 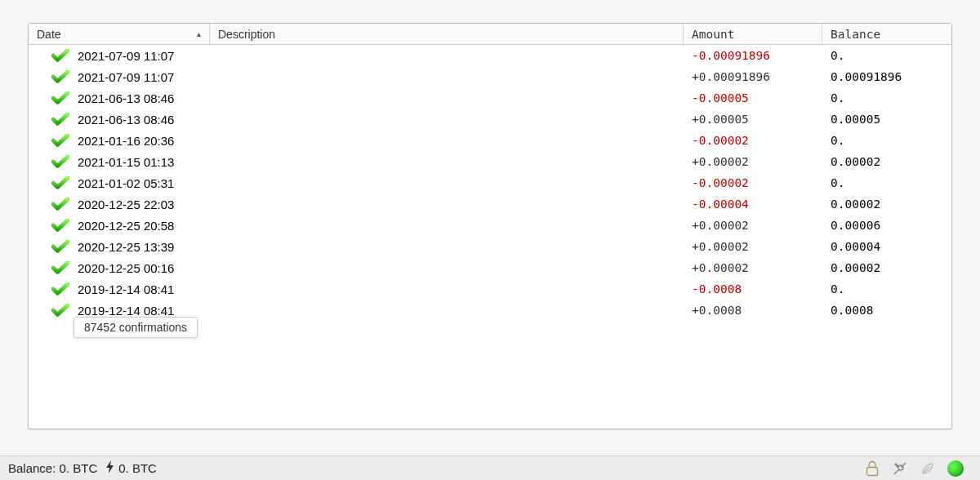 I want to click on cell-amount: -0.00005, so click(x=753, y=98).